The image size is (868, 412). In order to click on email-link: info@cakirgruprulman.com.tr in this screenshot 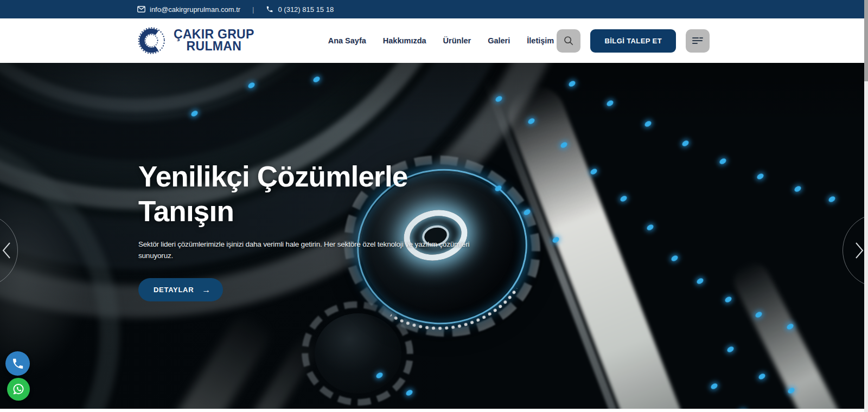, I will do `click(189, 10)`.